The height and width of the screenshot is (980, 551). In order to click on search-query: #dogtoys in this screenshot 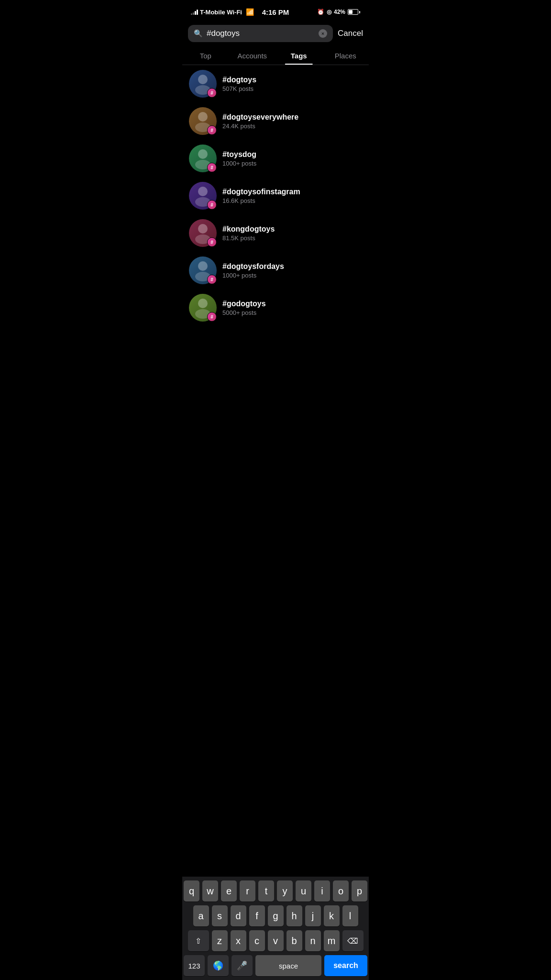, I will do `click(261, 33)`.